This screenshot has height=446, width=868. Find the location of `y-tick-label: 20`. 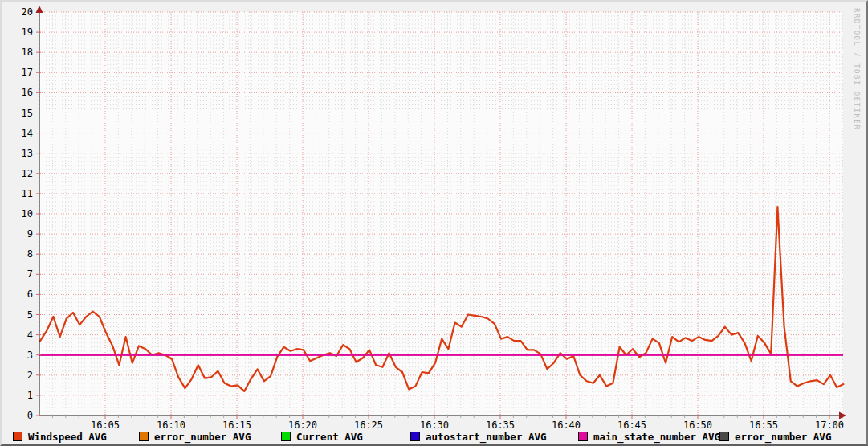

y-tick-label: 20 is located at coordinates (27, 12).